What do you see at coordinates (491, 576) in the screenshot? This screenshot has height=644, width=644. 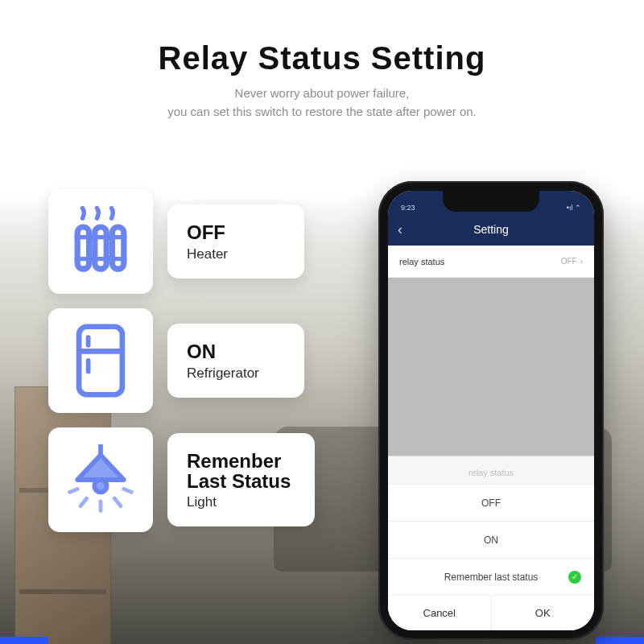 I see `sheet-option-remember: Remember last status ✓` at bounding box center [491, 576].